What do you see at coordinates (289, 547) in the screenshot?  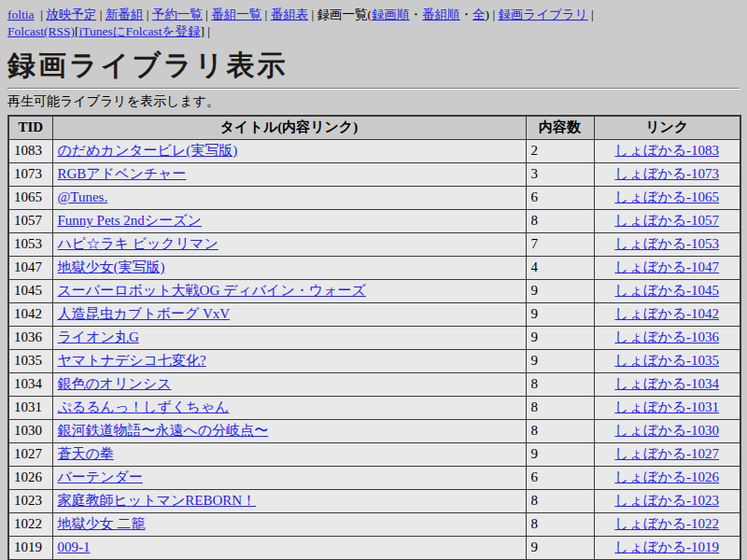 I see `title-cell: 009-1` at bounding box center [289, 547].